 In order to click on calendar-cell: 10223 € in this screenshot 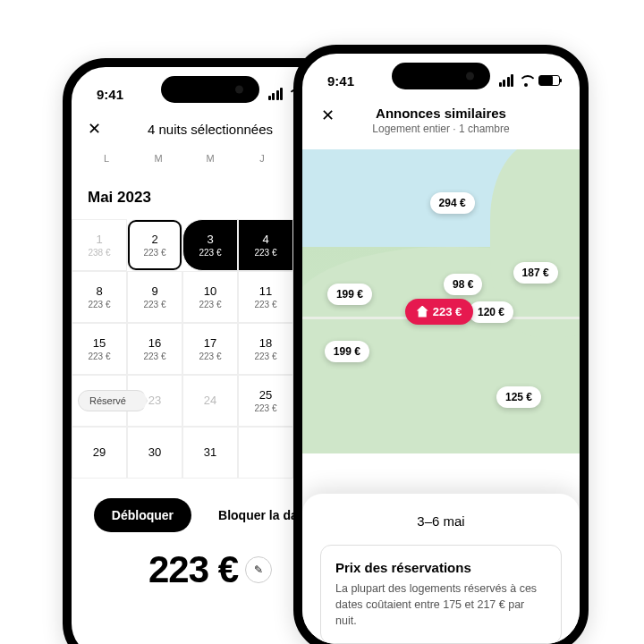, I will do `click(210, 297)`.